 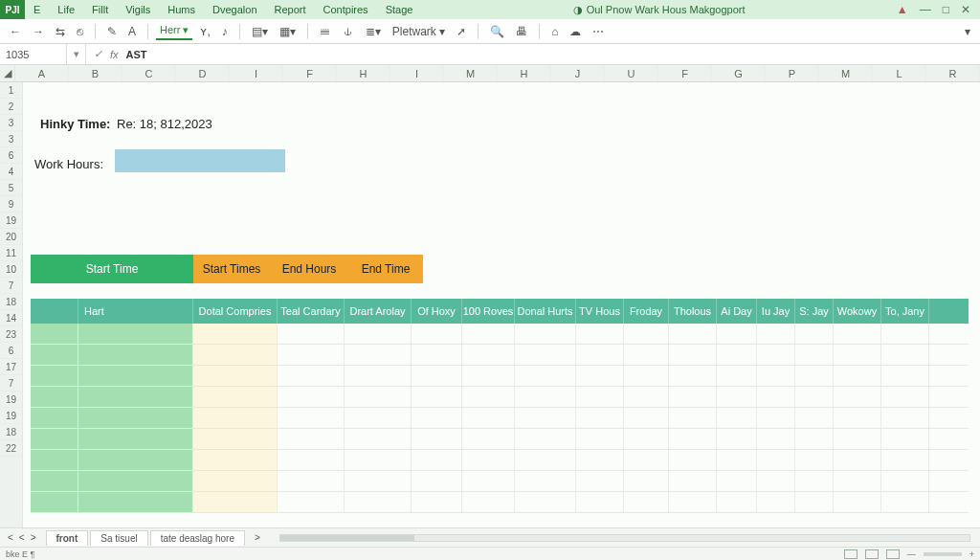 I want to click on menu-item: Dvegalon, so click(x=234, y=10).